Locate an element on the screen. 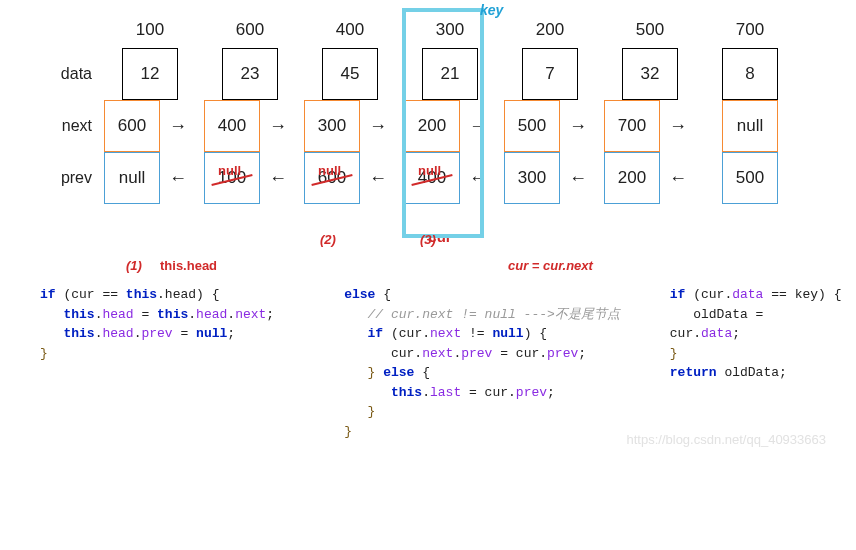 This screenshot has height=550, width=856. prev-4: 300 is located at coordinates (532, 178).